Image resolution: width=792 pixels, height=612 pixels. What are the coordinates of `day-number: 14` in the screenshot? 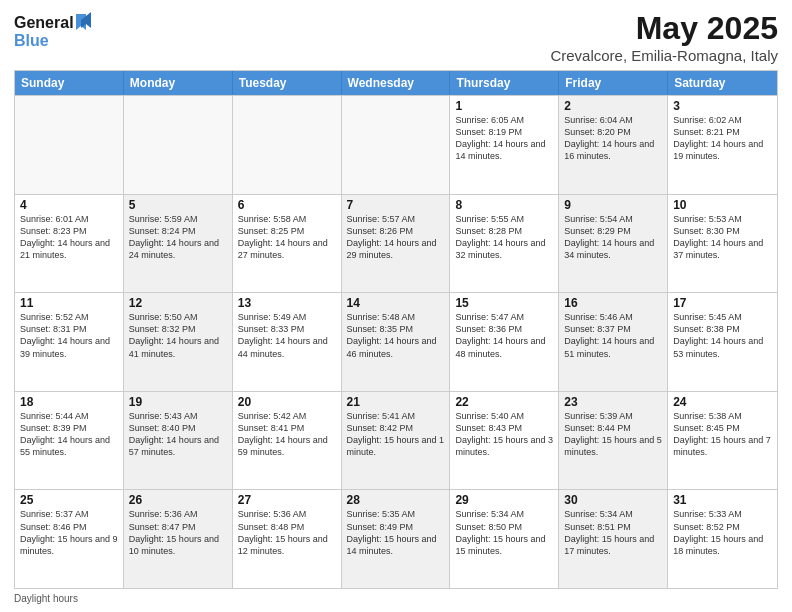 It's located at (396, 303).